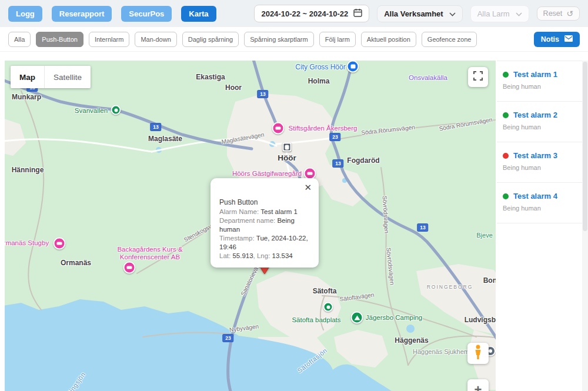 This screenshot has width=588, height=391. I want to click on popup-lines: Alarm Name: Test alarm 1Department name:…, so click(265, 234).